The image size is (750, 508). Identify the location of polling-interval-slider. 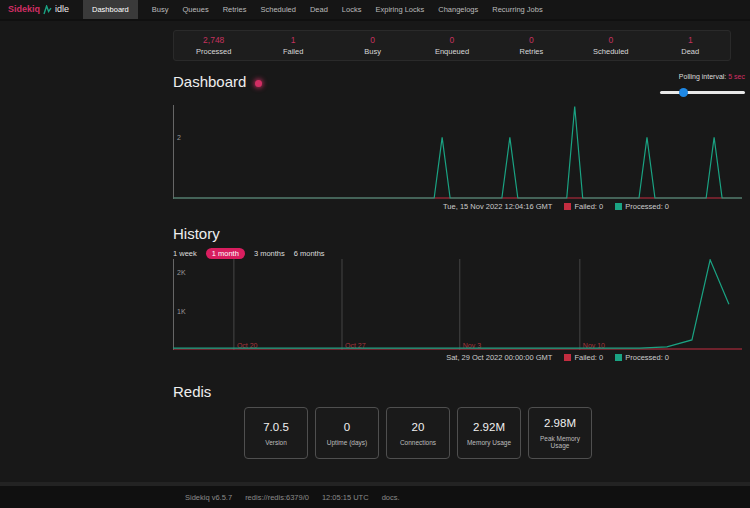
(702, 92).